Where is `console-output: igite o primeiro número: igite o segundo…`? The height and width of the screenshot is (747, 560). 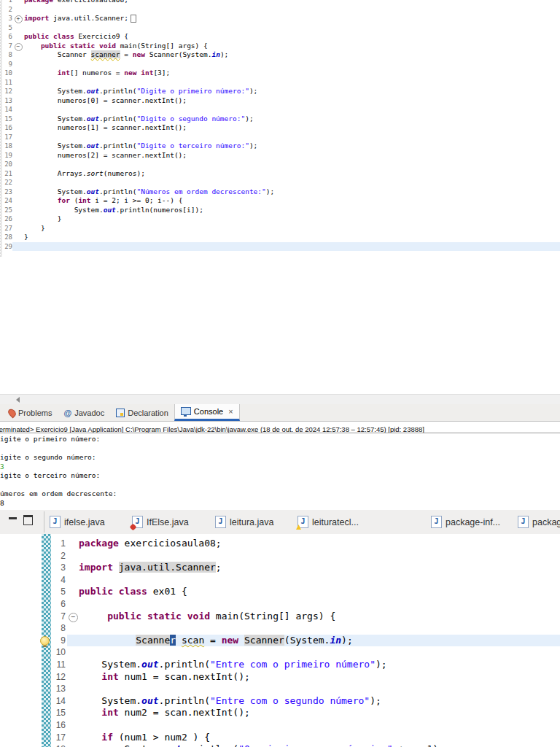 console-output: igite o primeiro número: igite o segundo… is located at coordinates (280, 473).